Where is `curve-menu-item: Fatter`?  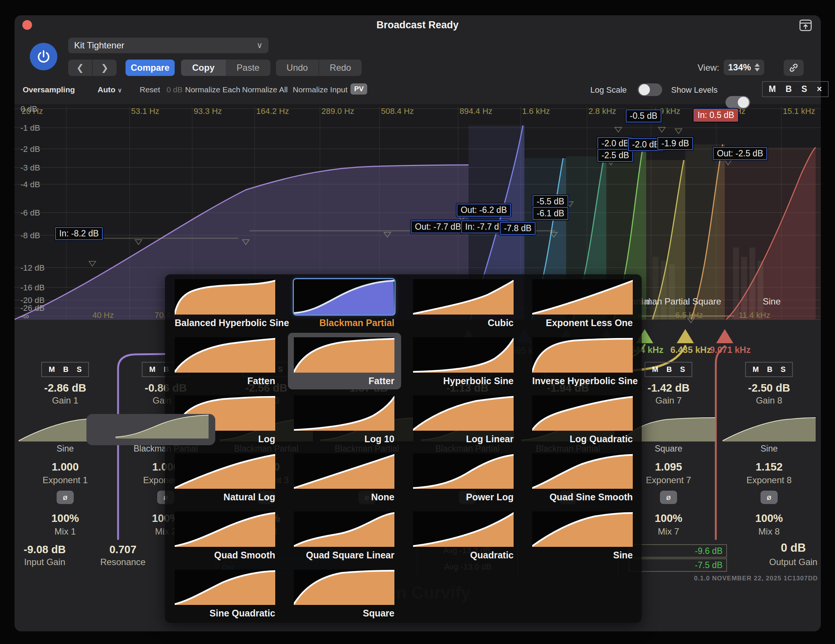
curve-menu-item: Fatter is located at coordinates (344, 365).